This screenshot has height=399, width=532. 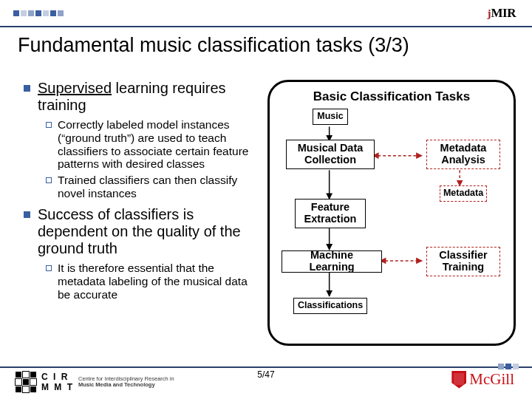 I want to click on mcgill-crest-icon, so click(x=459, y=380).